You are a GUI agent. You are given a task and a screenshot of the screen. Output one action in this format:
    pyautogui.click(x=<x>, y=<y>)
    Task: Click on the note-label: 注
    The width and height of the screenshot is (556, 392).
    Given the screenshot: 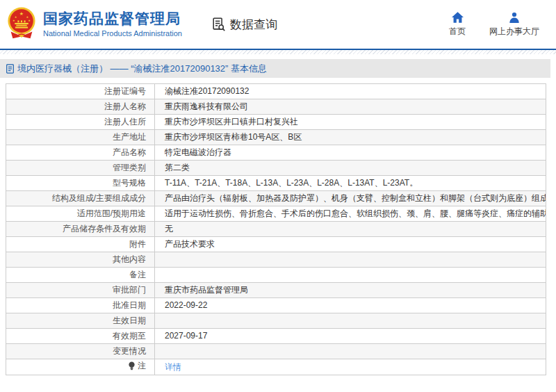 What is the action you would take?
    pyautogui.click(x=142, y=366)
    